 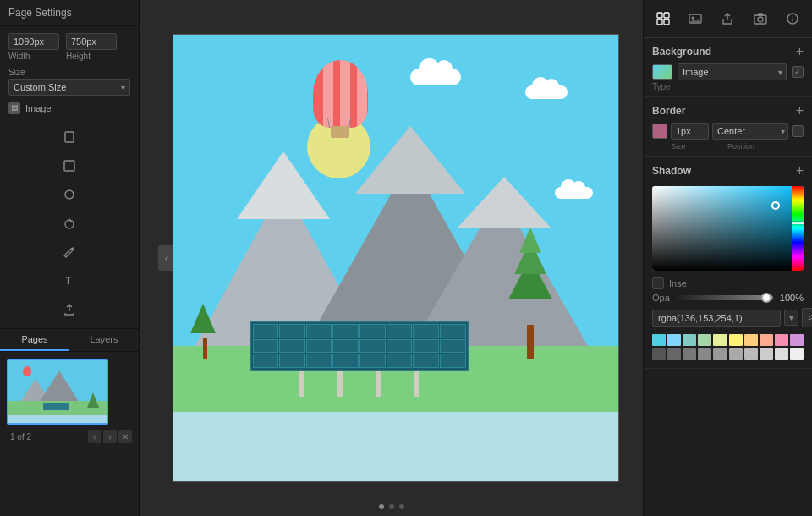 What do you see at coordinates (392, 507) in the screenshot?
I see `bottom-dots` at bounding box center [392, 507].